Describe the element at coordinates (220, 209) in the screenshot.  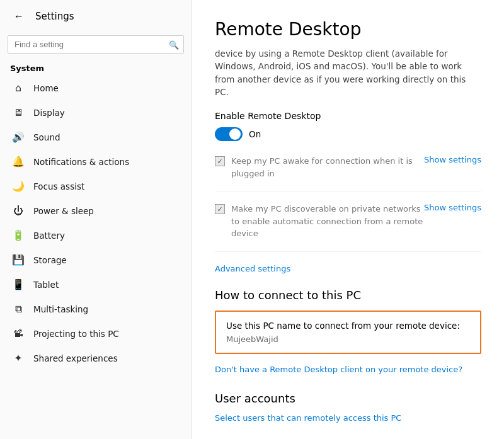
I see `option-2-checkbox` at that location.